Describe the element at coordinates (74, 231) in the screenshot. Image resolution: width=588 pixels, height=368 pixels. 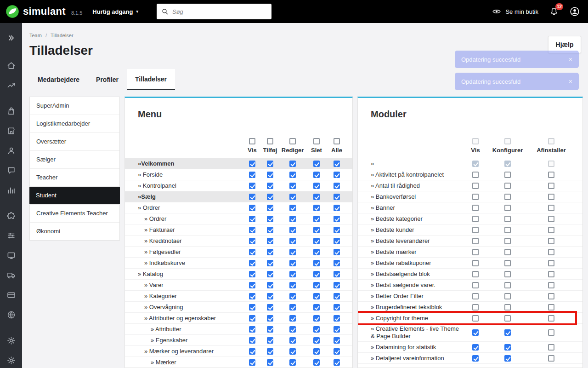
I see `profile-item-konomi: Økonomi` at that location.